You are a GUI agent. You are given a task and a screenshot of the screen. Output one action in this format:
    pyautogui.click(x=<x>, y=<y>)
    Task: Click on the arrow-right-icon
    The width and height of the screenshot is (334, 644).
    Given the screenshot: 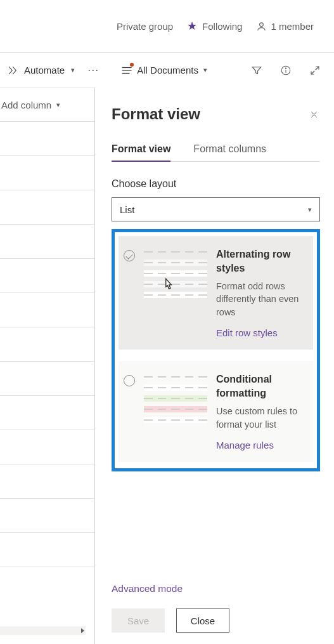 What is the action you would take?
    pyautogui.click(x=82, y=631)
    